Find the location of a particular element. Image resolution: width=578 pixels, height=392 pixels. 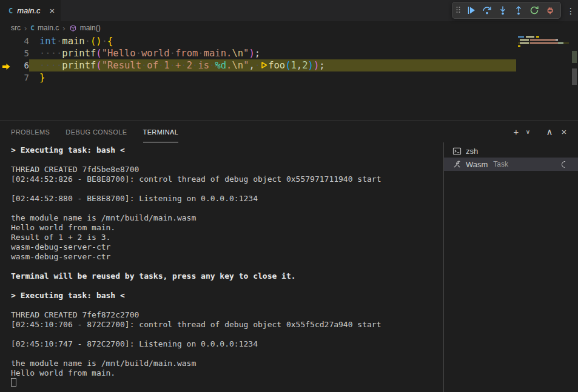

code-token: "Hello is located at coordinates (119, 53).